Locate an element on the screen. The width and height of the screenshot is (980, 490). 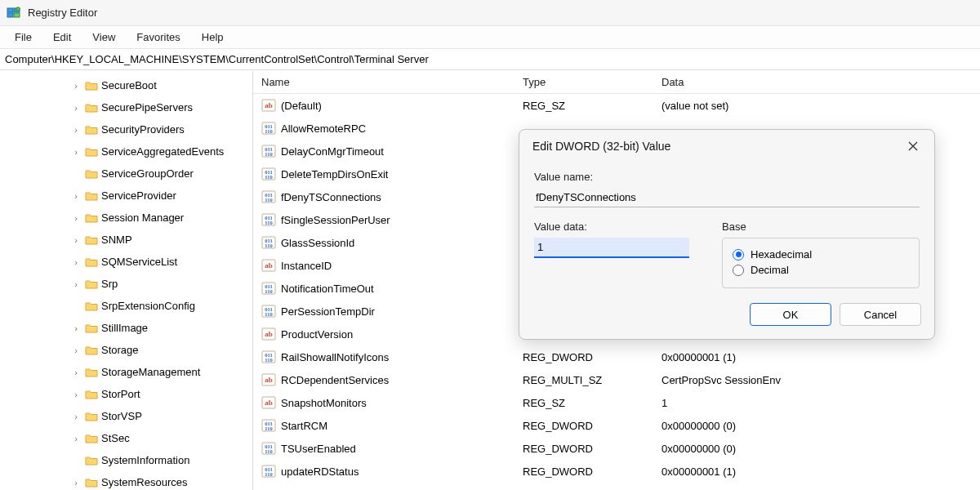
menu-file: File is located at coordinates (23, 38).